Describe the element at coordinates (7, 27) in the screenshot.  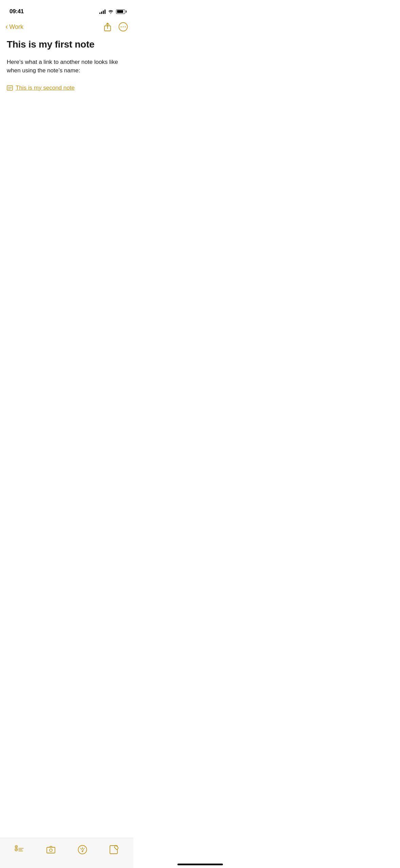
I see `back-chevron-icon: ‹` at that location.